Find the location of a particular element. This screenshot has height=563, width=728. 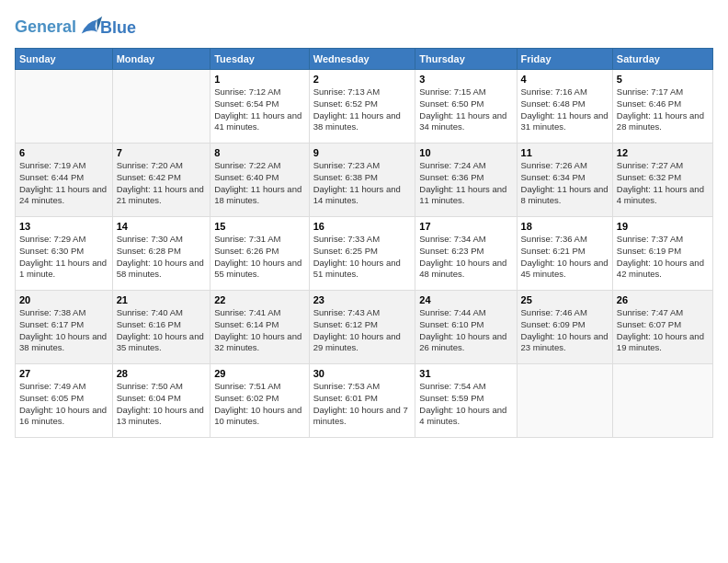

day-info: Sunrise: 7:51 AMSunset: 6:02 PMDaylight:… is located at coordinates (259, 405).